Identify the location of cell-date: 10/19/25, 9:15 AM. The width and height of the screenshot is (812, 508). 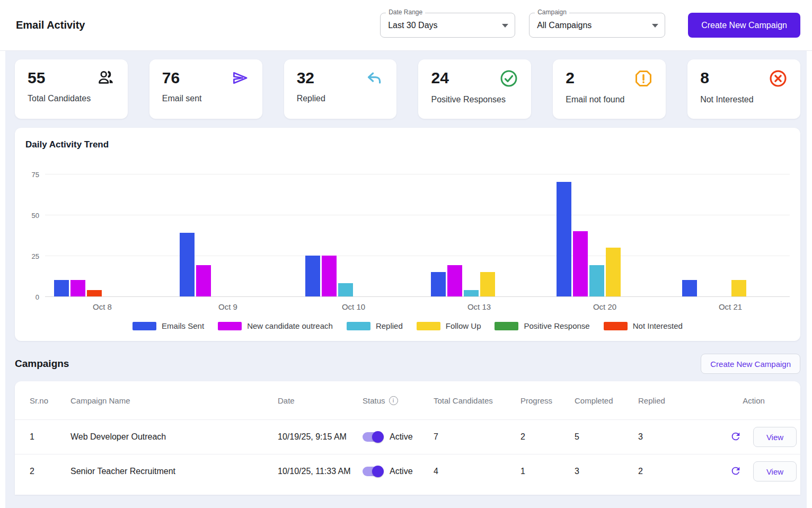
(320, 437).